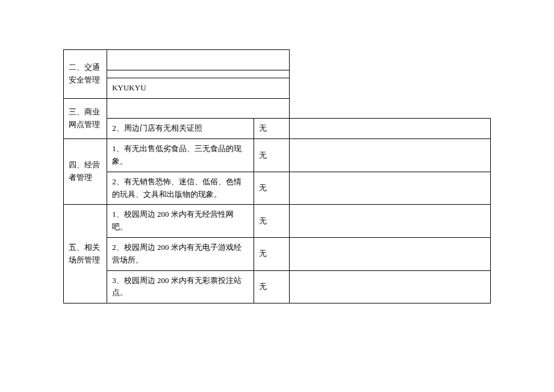  Describe the element at coordinates (86, 254) in the screenshot. I see `section-5-title: 五、相关场所管理` at that location.